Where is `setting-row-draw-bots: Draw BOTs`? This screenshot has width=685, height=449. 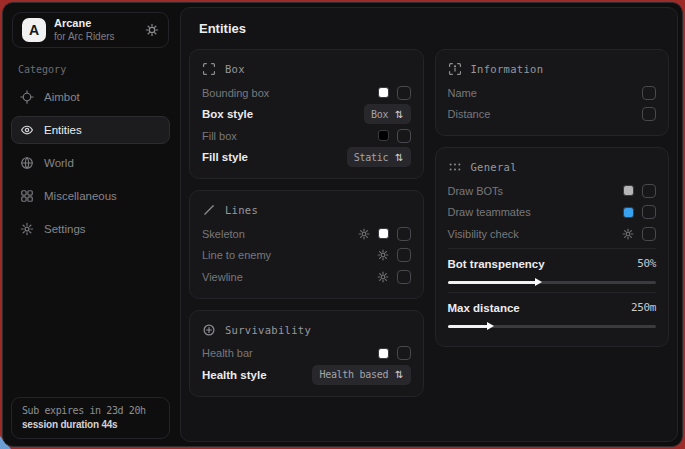 setting-row-draw-bots: Draw BOTs is located at coordinates (552, 191).